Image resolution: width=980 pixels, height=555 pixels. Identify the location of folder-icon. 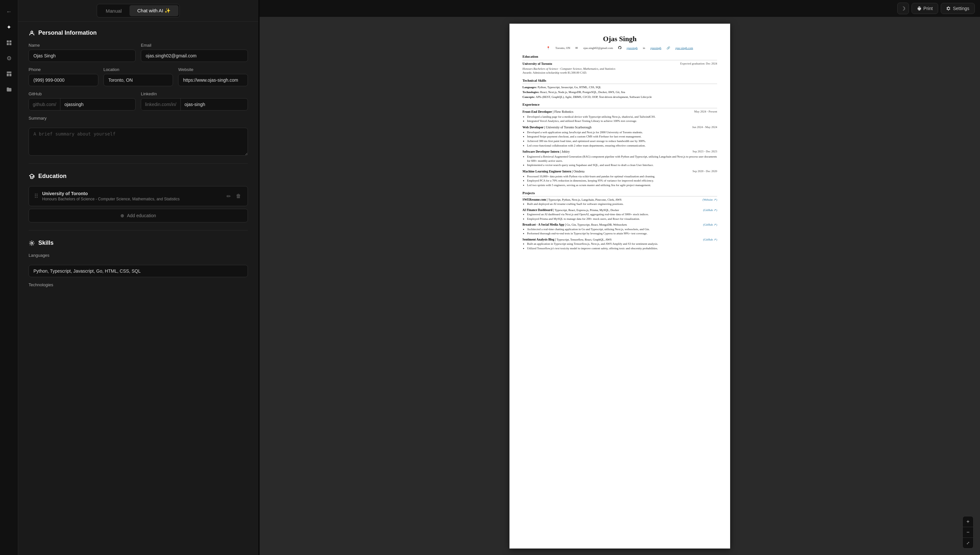
(9, 90).